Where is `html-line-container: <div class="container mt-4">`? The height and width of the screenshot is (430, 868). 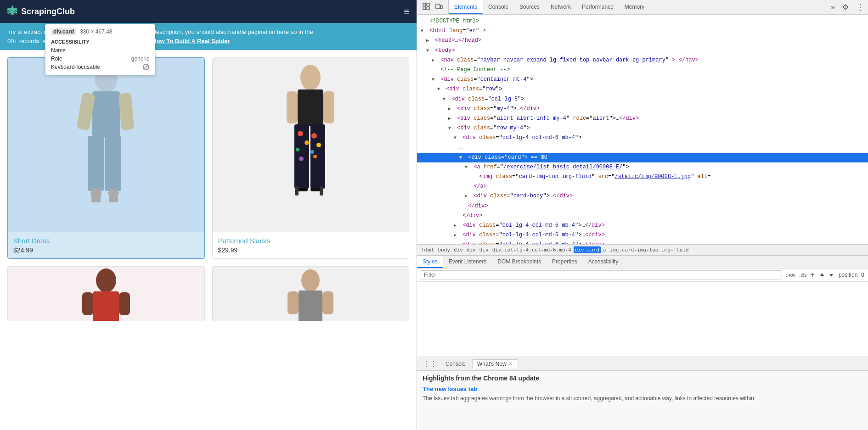
html-line-container: <div class="container mt-4"> is located at coordinates (643, 80).